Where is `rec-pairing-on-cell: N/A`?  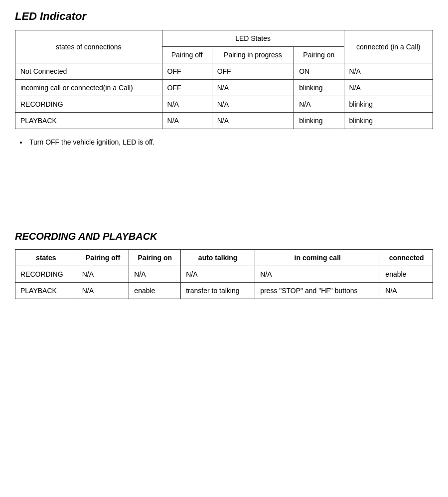 rec-pairing-on-cell: N/A is located at coordinates (155, 274).